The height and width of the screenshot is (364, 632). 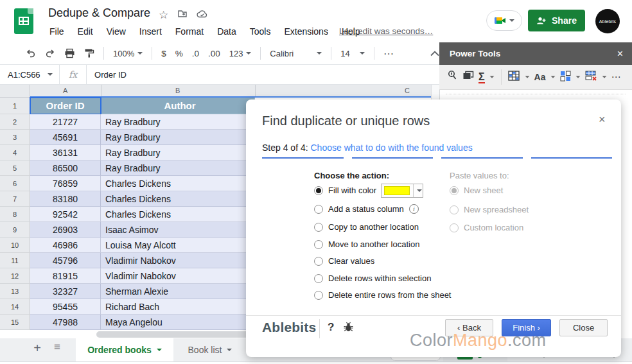 I want to click on cell-order-id: 86500, so click(x=66, y=168).